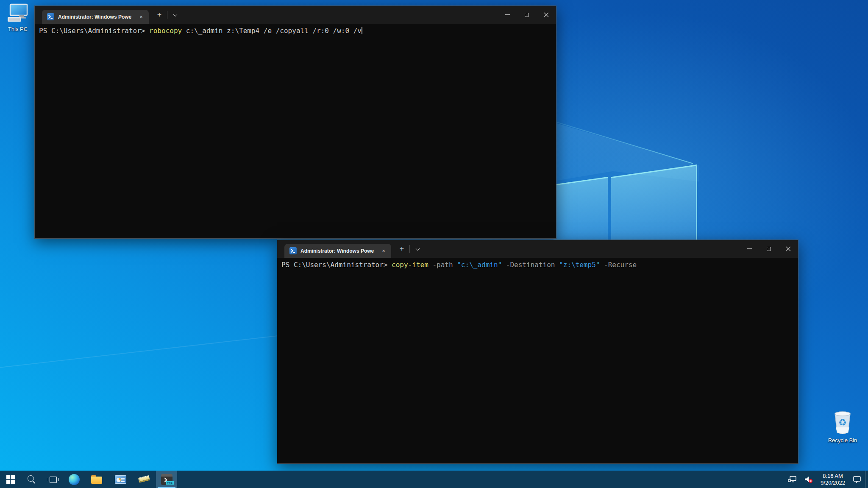 This screenshot has width=868, height=488. What do you see at coordinates (833, 482) in the screenshot?
I see `clock-date: 9/20/2022` at bounding box center [833, 482].